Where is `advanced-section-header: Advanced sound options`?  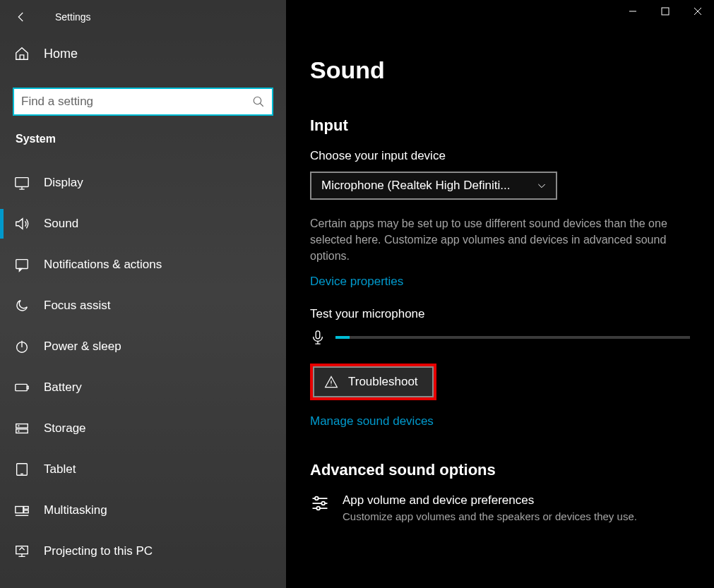
advanced-section-header: Advanced sound options is located at coordinates (500, 470).